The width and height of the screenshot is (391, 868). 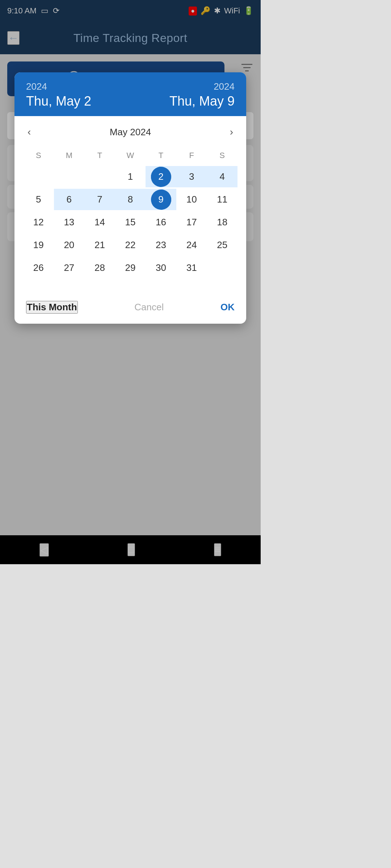 I want to click on day-4: 4, so click(x=222, y=176).